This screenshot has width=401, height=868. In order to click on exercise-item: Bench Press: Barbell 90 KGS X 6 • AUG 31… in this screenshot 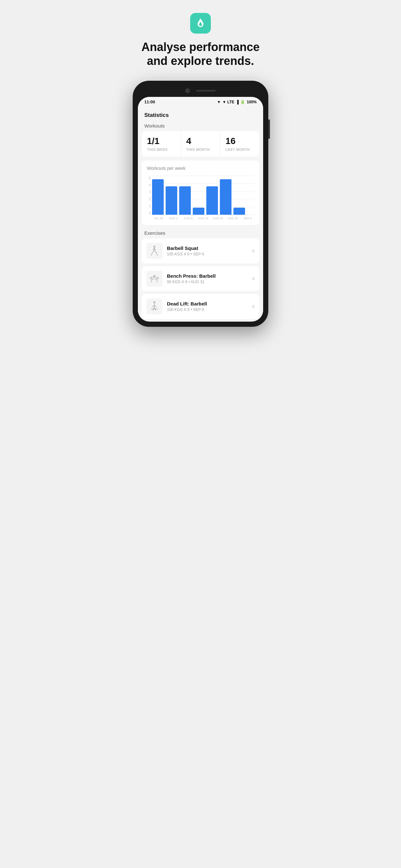, I will do `click(201, 279)`.